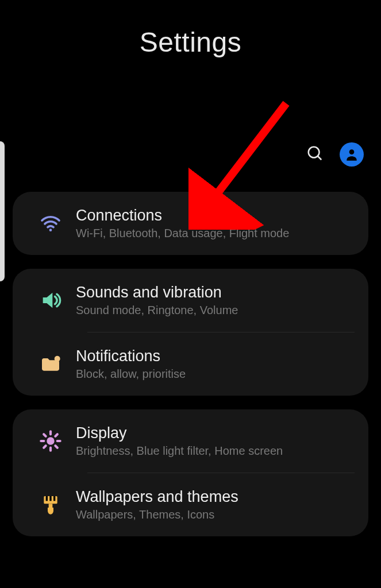 The width and height of the screenshot is (381, 588). I want to click on wifi-icon, so click(51, 223).